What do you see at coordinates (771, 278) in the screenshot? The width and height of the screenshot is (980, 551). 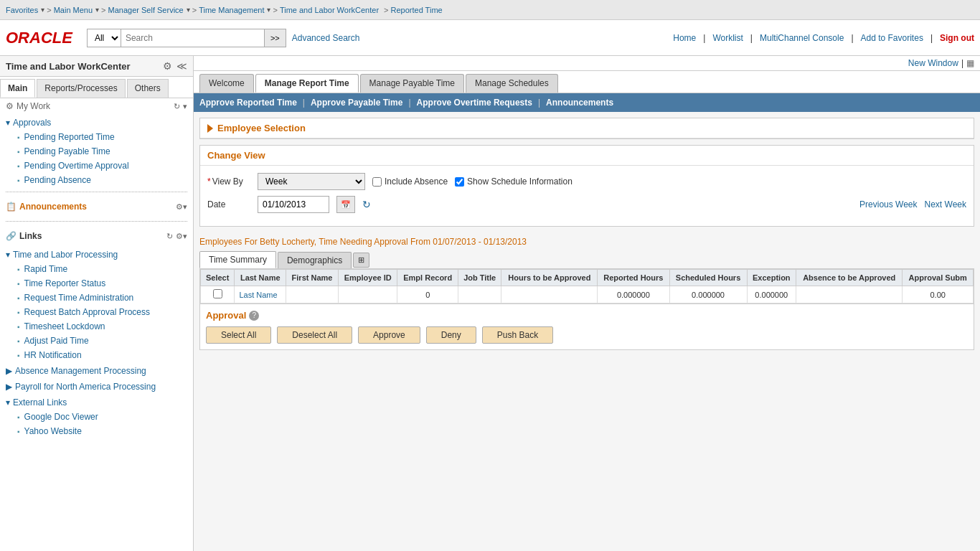 I see `col-exception: Exception` at bounding box center [771, 278].